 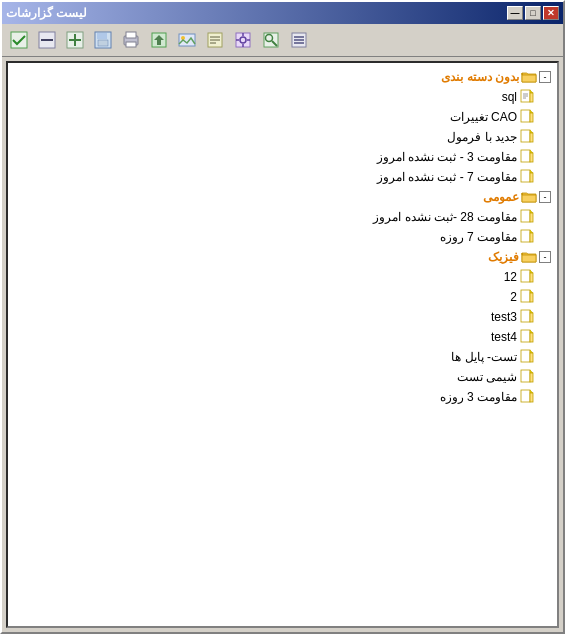 What do you see at coordinates (510, 97) in the screenshot?
I see `item-label-sql: sql` at bounding box center [510, 97].